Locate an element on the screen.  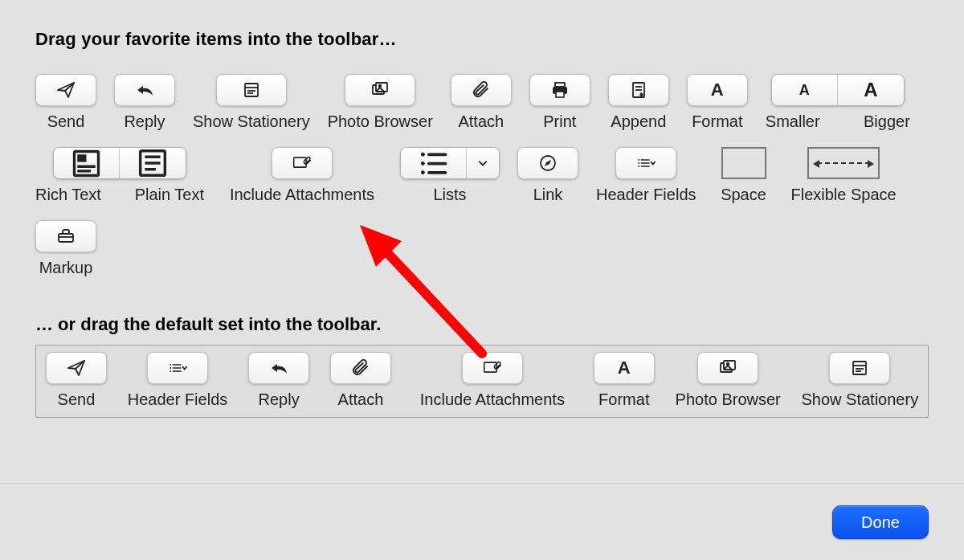
markup-button is located at coordinates (66, 236).